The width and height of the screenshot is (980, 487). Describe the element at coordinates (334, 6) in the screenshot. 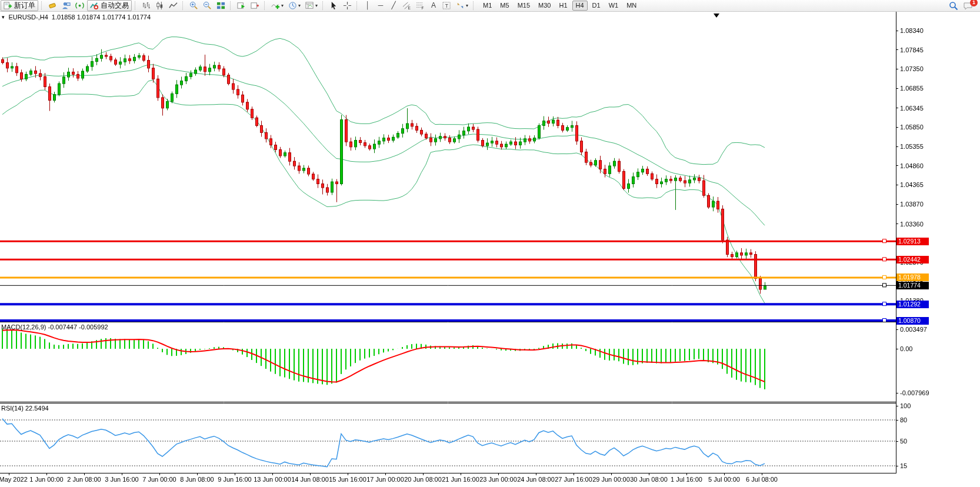

I see `cursor-button` at that location.